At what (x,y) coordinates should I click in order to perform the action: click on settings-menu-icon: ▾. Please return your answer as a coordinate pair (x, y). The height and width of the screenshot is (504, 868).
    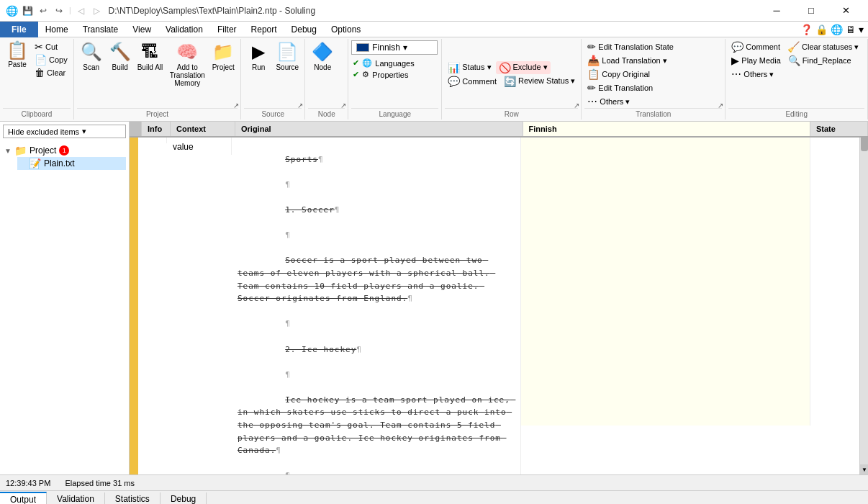
    Looking at the image, I should click on (861, 30).